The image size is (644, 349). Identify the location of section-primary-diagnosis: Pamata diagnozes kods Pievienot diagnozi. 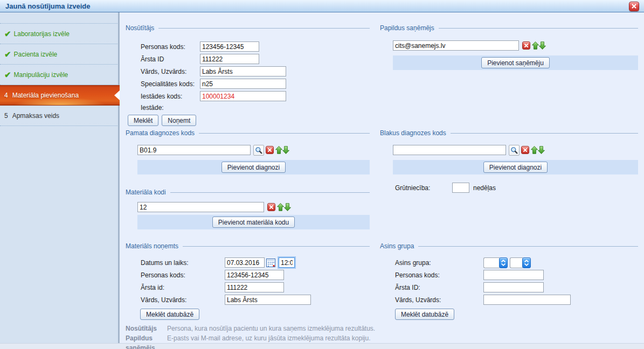
(248, 152).